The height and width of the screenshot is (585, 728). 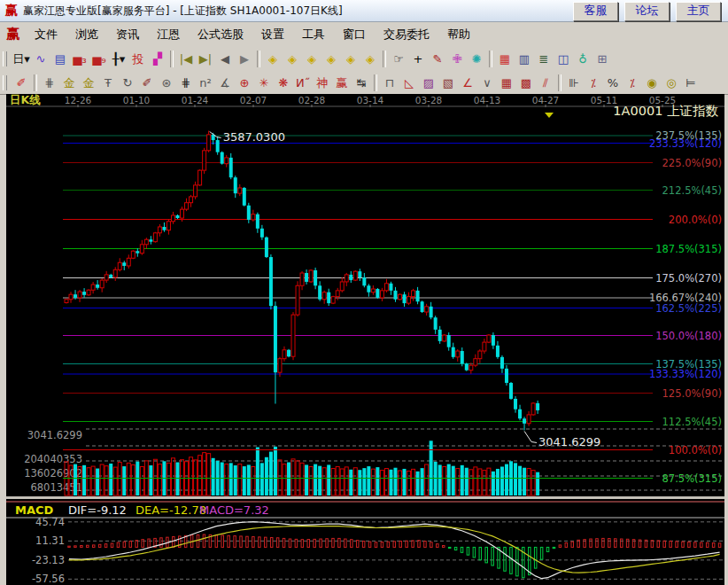 What do you see at coordinates (459, 35) in the screenshot?
I see `menu-help: 帮助` at bounding box center [459, 35].